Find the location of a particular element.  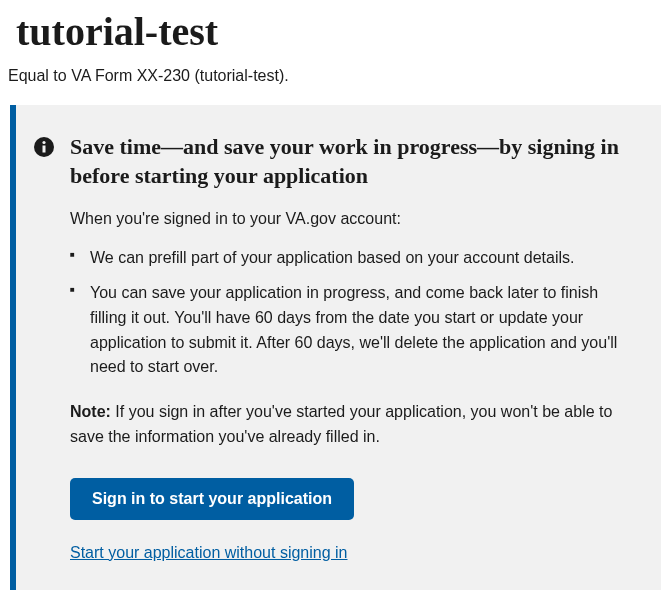

sign-in-button: Sign in to start your application is located at coordinates (212, 499).